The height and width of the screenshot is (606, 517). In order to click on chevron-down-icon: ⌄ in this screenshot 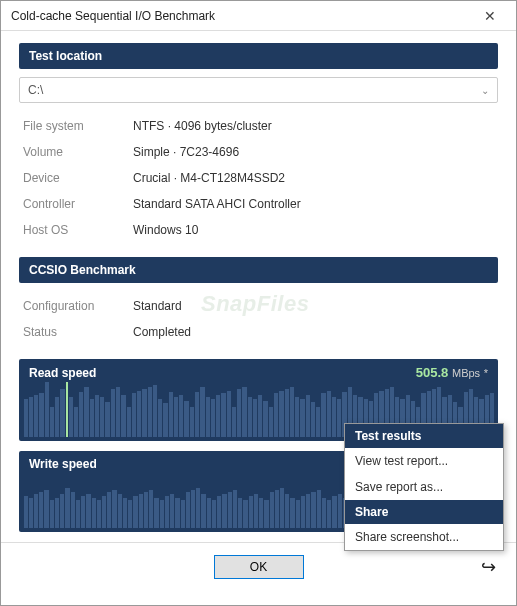, I will do `click(485, 90)`.